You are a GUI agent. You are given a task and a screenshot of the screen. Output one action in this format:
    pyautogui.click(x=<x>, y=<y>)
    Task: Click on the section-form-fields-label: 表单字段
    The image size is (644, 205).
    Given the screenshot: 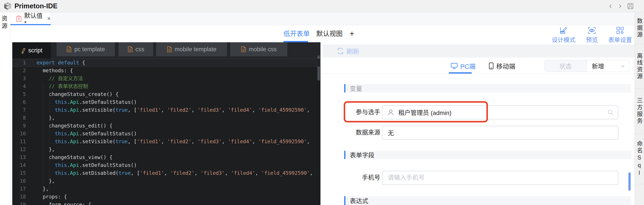 What is the action you would take?
    pyautogui.click(x=362, y=155)
    